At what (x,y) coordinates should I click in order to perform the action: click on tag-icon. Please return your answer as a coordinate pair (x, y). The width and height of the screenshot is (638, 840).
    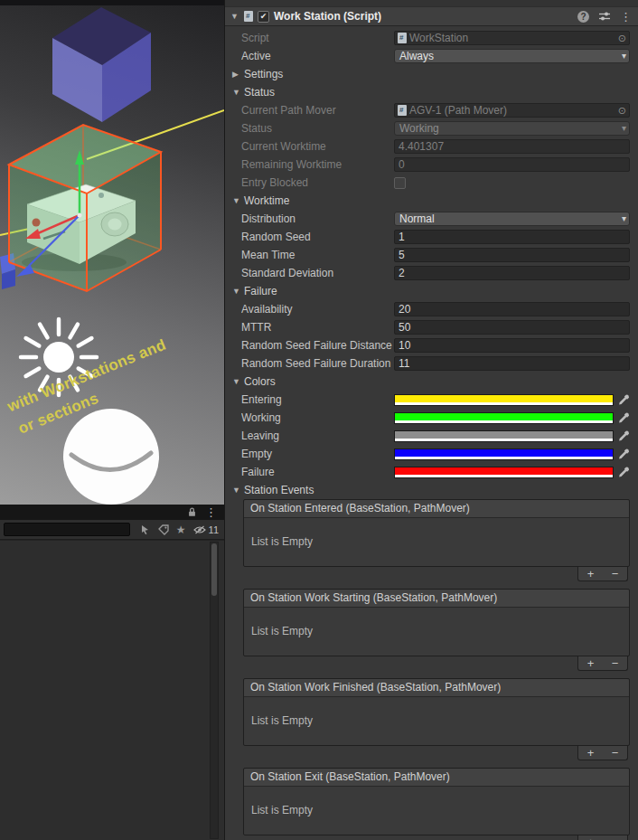
    Looking at the image, I should click on (164, 530).